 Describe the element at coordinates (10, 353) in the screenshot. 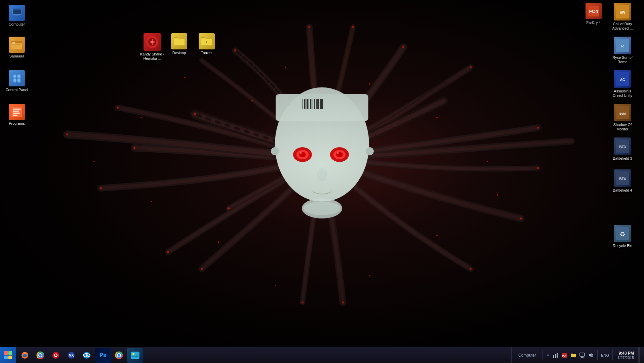

I see `start-square-green` at that location.